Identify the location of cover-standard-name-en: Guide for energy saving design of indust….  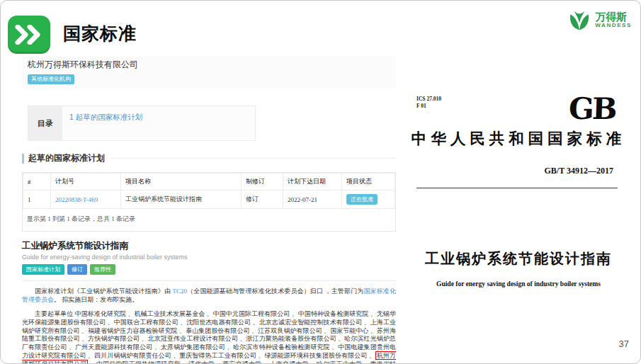
(518, 284).